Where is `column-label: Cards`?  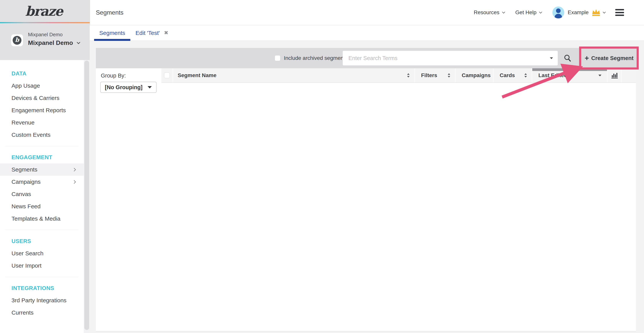 column-label: Cards is located at coordinates (507, 76).